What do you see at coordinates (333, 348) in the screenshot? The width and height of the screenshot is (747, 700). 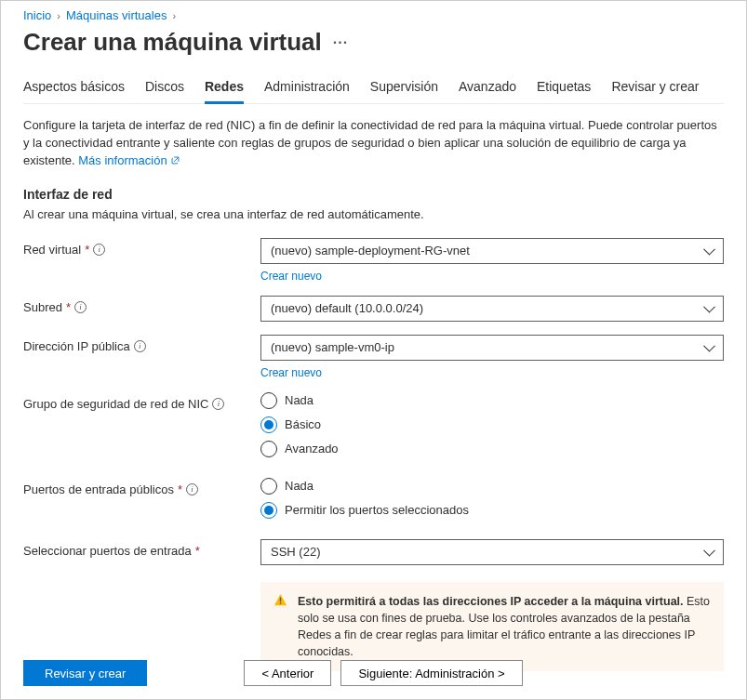 I see `select-pip-value: (nuevo) sample-vm0-ip` at bounding box center [333, 348].